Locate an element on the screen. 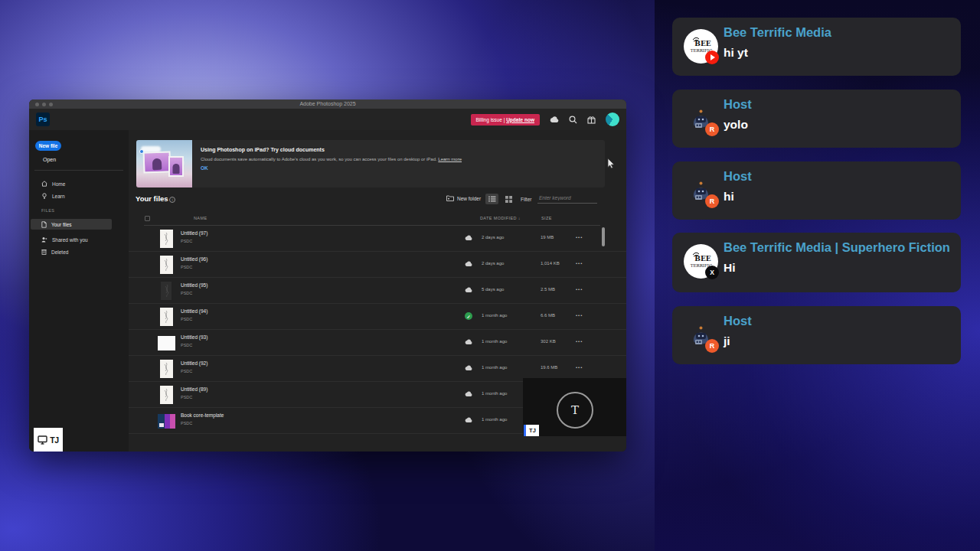  banner-illustration is located at coordinates (164, 164).